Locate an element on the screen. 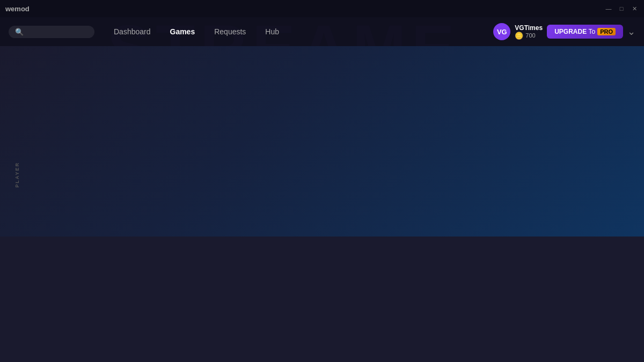 This screenshot has width=644, height=362. maximize-button: □ is located at coordinates (621, 9).